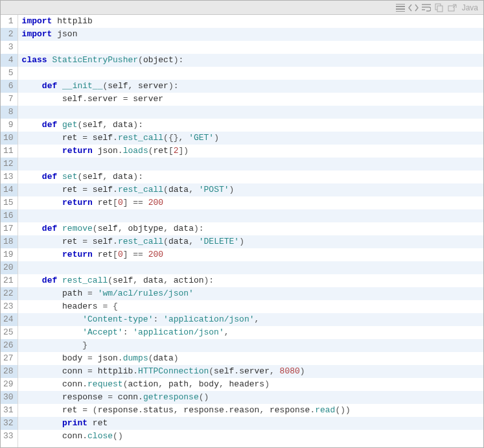 This screenshot has height=448, width=484. What do you see at coordinates (9, 436) in the screenshot?
I see `line-number: 33` at bounding box center [9, 436].